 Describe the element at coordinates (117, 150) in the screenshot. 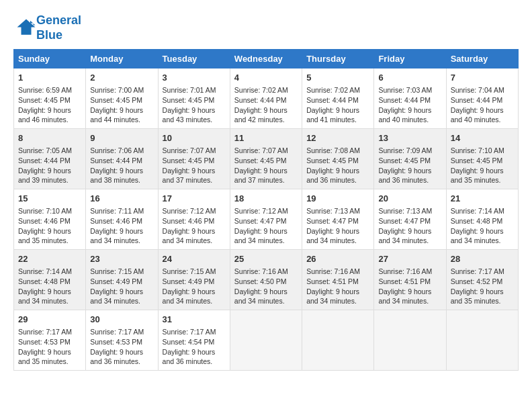

I see `sunrise: Sunrise: 7:06 AM` at that location.